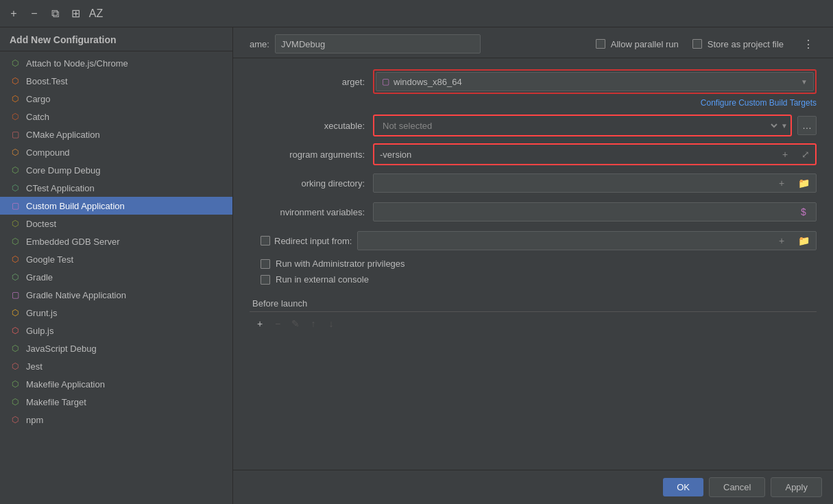 The image size is (833, 504). What do you see at coordinates (758, 103) in the screenshot?
I see `configure-custom-targets-link: Configure Custom Build Targets` at bounding box center [758, 103].